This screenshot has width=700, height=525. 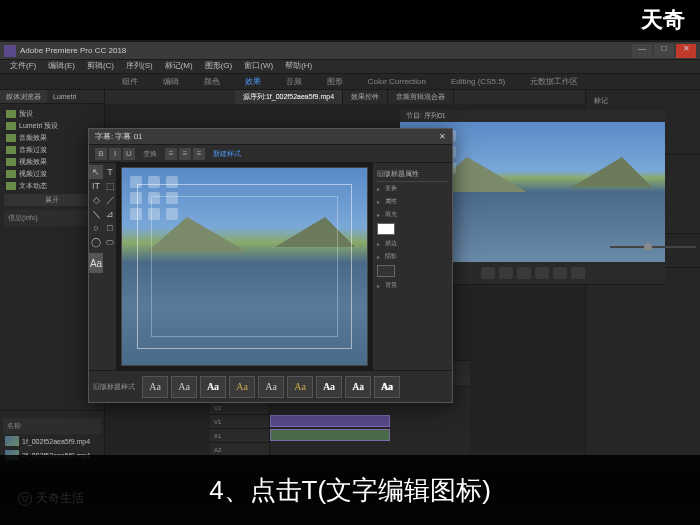 What do you see at coordinates (96, 172) in the screenshot?
I see `selection-tool: ↖` at bounding box center [96, 172].